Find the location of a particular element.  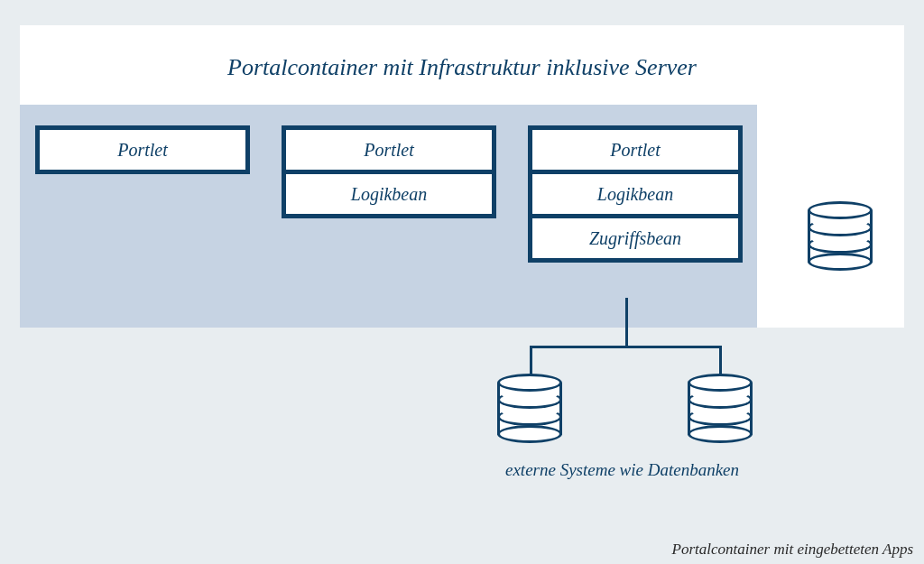

diagram-title: Portalcontainer mit Infrastruktur inklus… is located at coordinates (462, 66).